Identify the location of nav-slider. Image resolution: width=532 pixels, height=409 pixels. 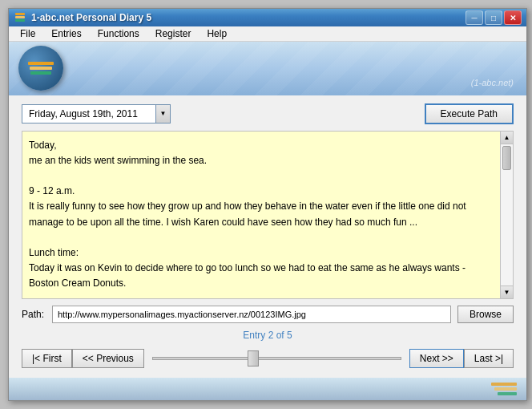
(277, 358).